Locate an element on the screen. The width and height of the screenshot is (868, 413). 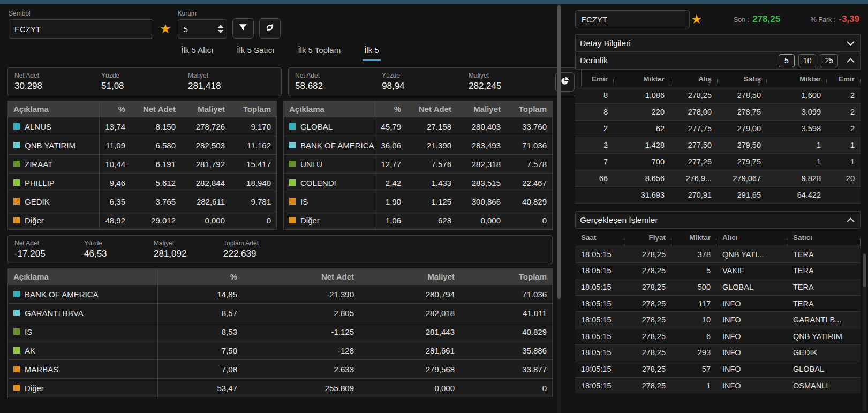
broker-row: UNLU 12,77 7.576 282,318 7.578 is located at coordinates (418, 164).